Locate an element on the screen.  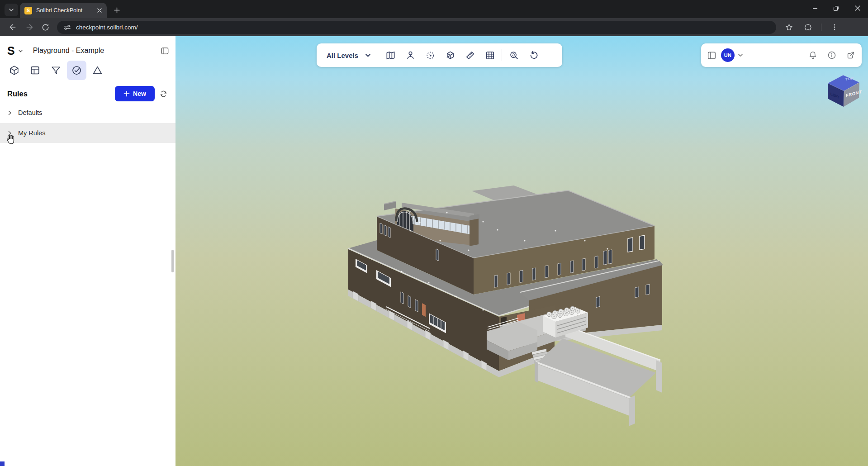
focus-target-icon is located at coordinates (431, 55).